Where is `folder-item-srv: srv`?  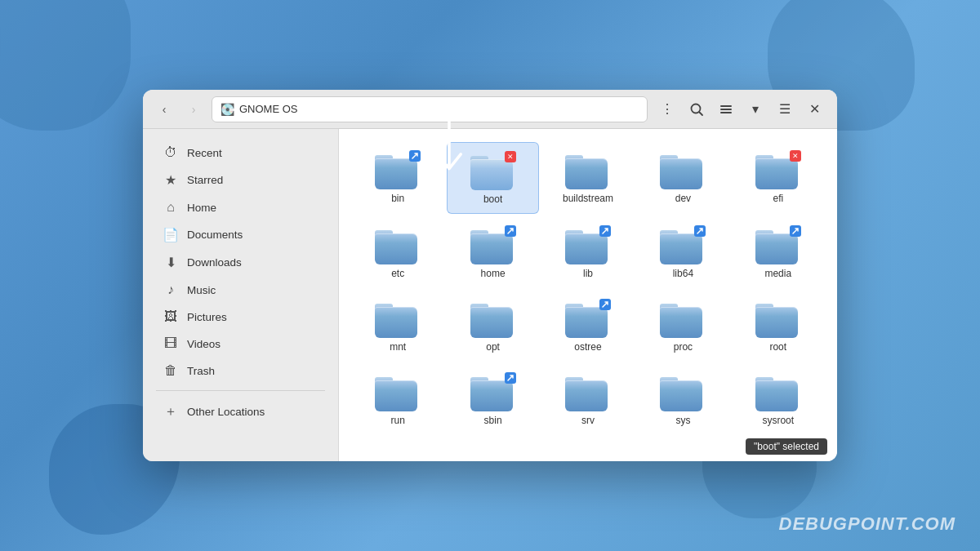 folder-item-srv: srv is located at coordinates (588, 399).